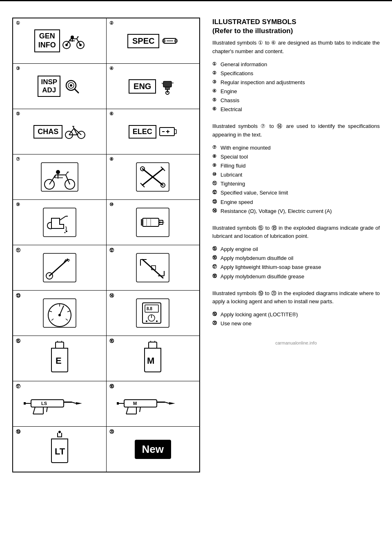 Image resolution: width=392 pixels, height=555 pixels. What do you see at coordinates (296, 319) in the screenshot?
I see `section4-list: ⑲ Apply locking agent (LOCTITE®) ⑳ Use n…` at bounding box center [296, 319].